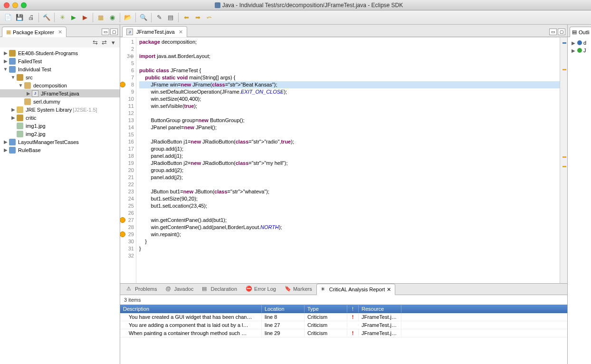 The width and height of the screenshot is (591, 364). What do you see at coordinates (324, 289) in the screenshot?
I see `tab-icon: ✳` at bounding box center [324, 289].